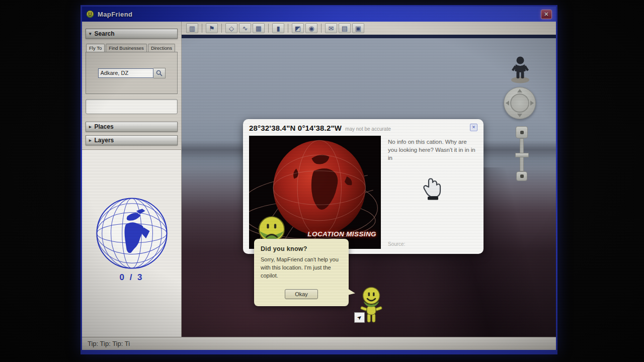 This screenshot has height=362, width=644. What do you see at coordinates (546, 14) in the screenshot?
I see `window-close-button: ✕` at bounding box center [546, 14].